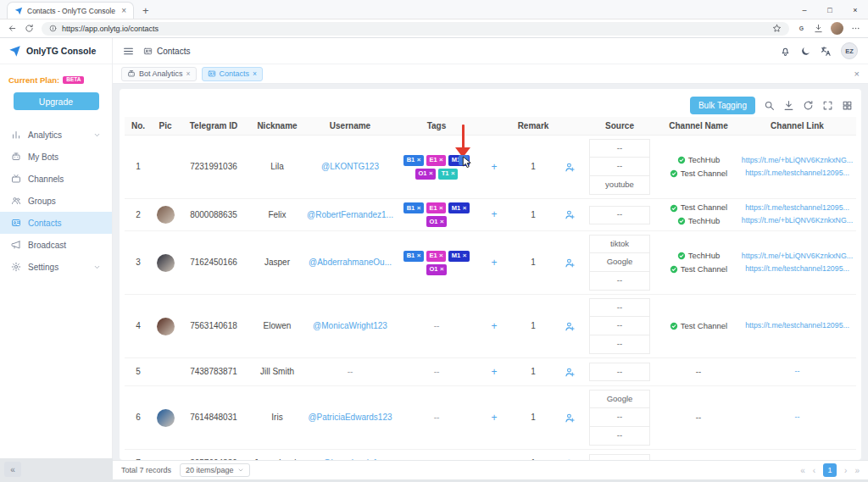  Describe the element at coordinates (56, 157) in the screenshot. I see `sidebar-item-my-bots: My Bots` at that location.